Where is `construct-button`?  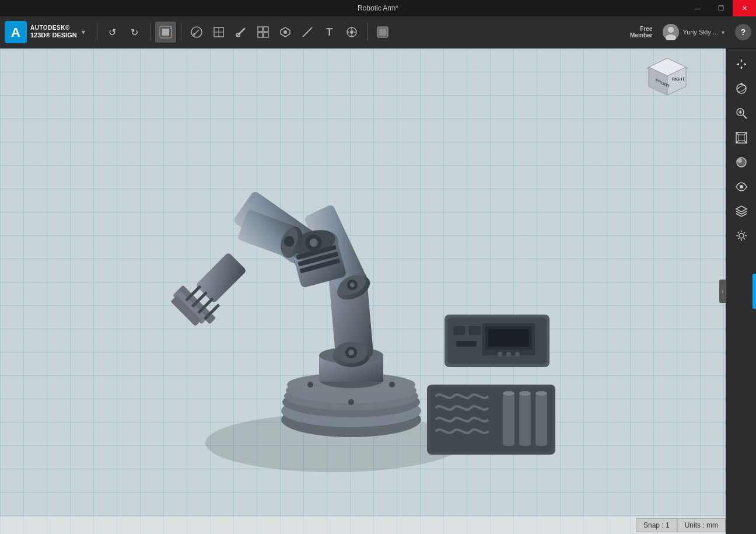
construct-button is located at coordinates (219, 32).